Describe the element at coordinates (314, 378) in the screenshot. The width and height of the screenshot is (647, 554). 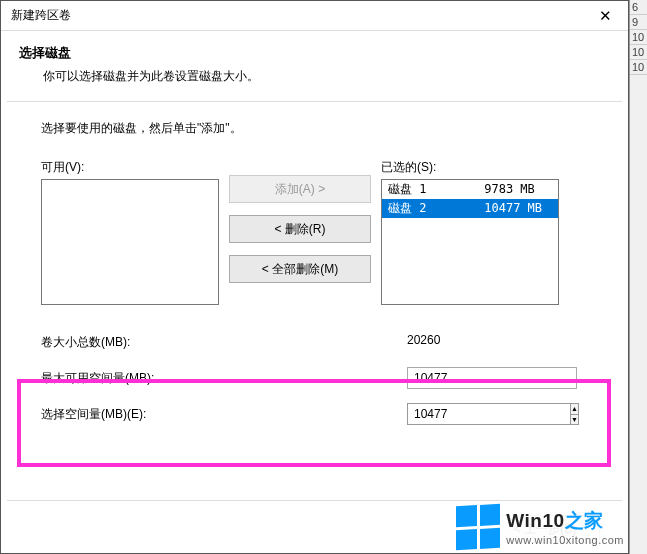
I see `size-fields: 卷大小总数(MB): 20260 最大可用空间量(MB): 10477 选择空间…` at that location.